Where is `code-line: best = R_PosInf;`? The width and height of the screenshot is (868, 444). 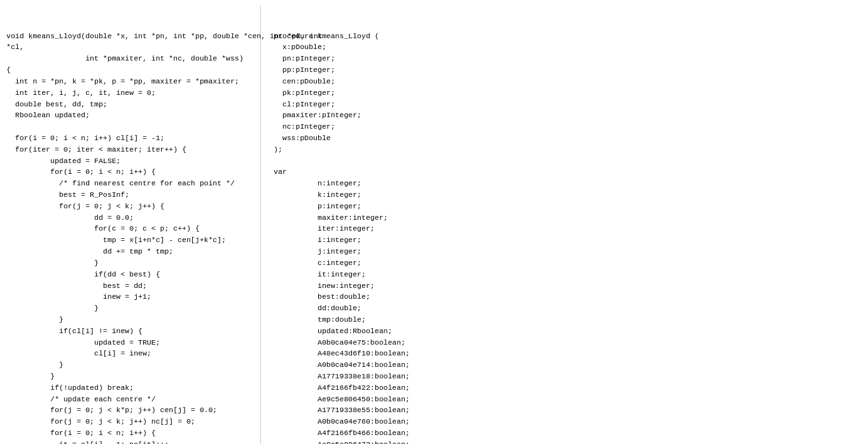
code-line: best = R_PosInf; is located at coordinates (130, 195).